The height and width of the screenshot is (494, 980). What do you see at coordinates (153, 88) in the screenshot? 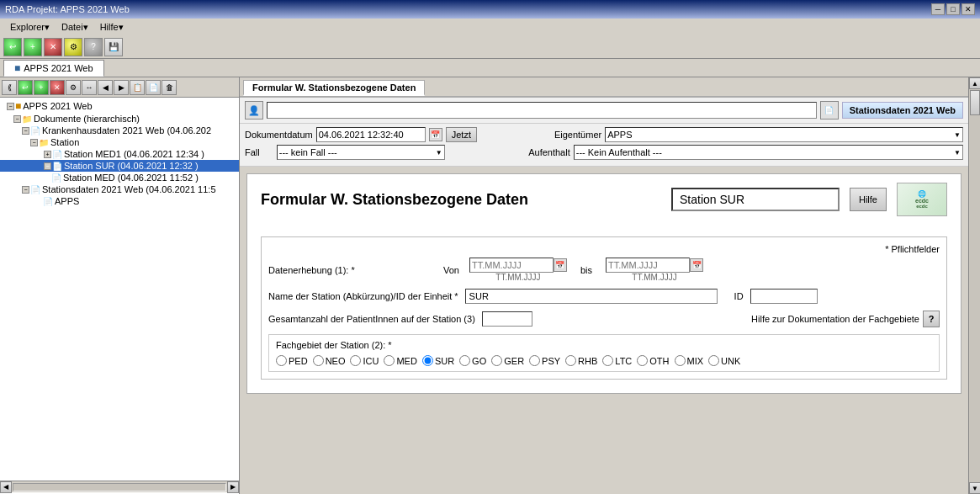
I see `sidebar-btn-9: 📄` at bounding box center [153, 88].